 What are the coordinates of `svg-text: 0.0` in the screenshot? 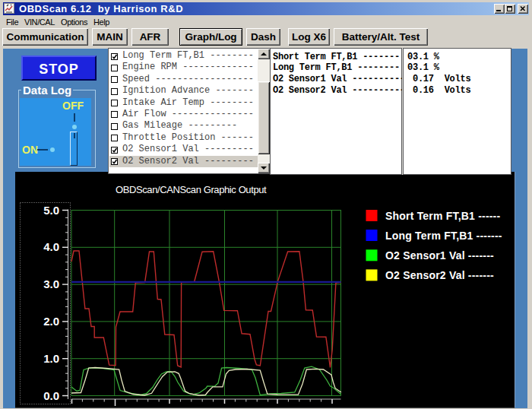 It's located at (52, 395).